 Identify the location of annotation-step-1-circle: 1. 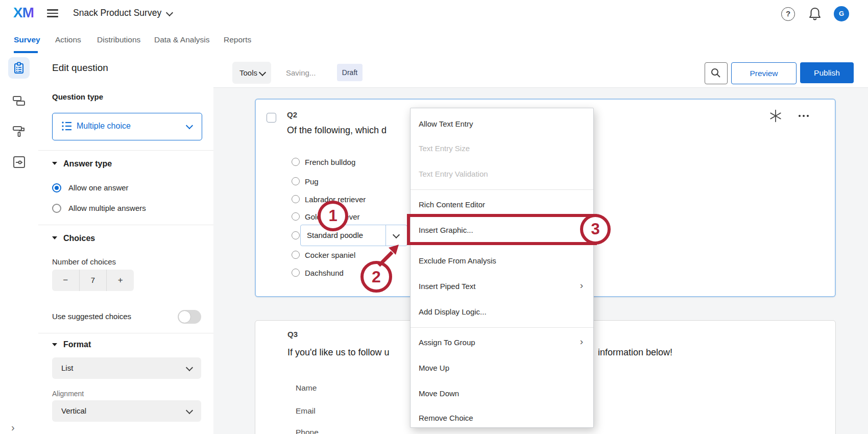
(333, 216).